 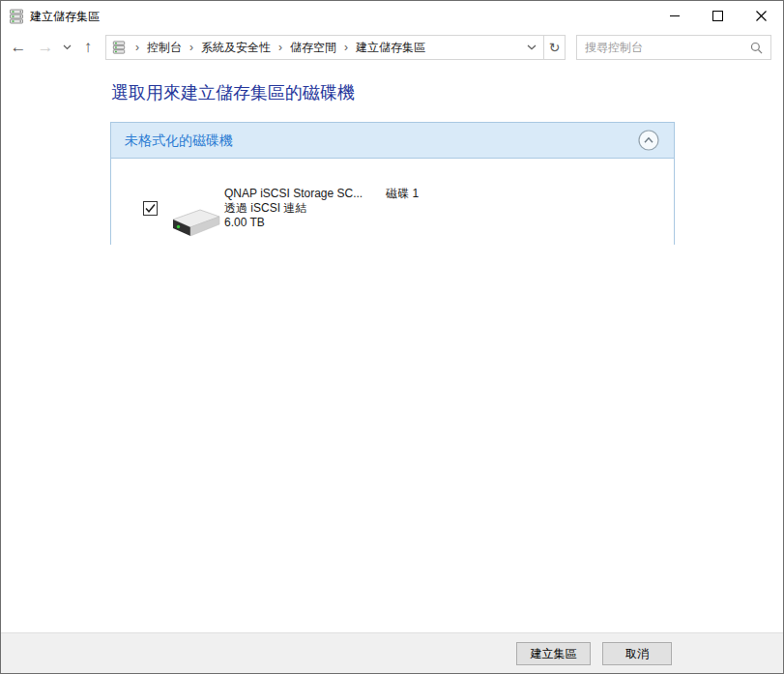 I want to click on search-icon, so click(x=756, y=48).